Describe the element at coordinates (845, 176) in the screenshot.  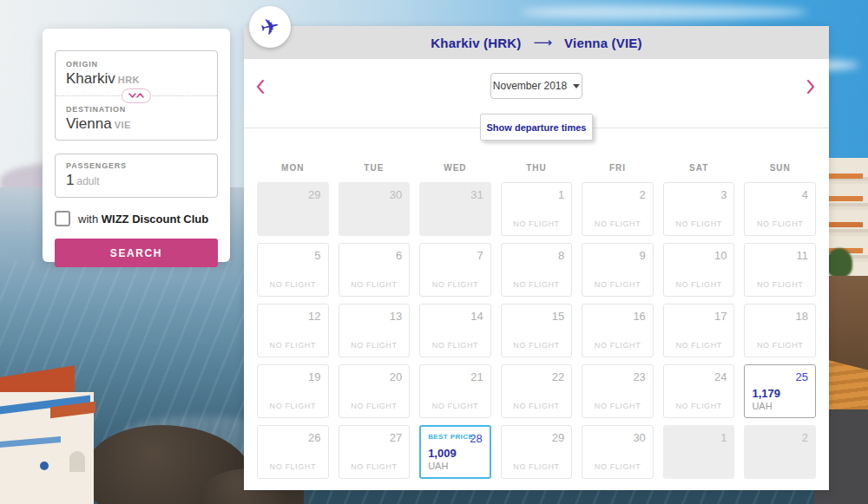
I see `cliff-buildings-accent` at that location.